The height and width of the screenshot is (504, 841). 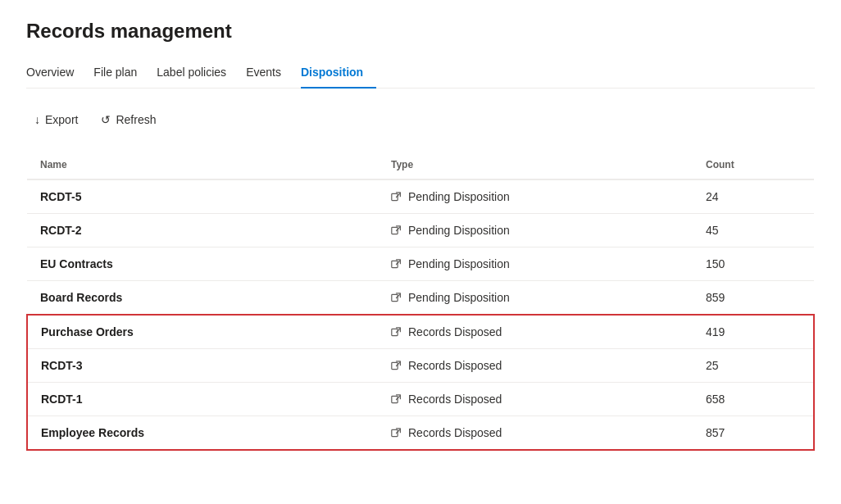 What do you see at coordinates (204, 197) in the screenshot?
I see `cell-name: RCDT-5` at bounding box center [204, 197].